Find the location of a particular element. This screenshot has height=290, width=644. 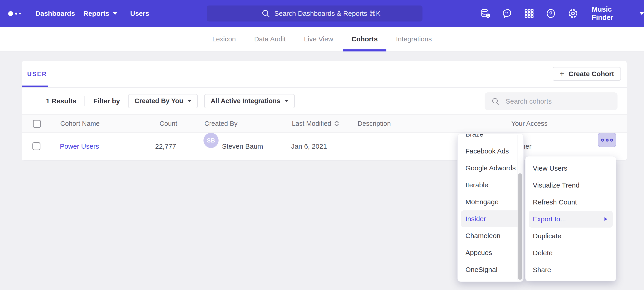

menu-item-delete: Delete is located at coordinates (571, 253).